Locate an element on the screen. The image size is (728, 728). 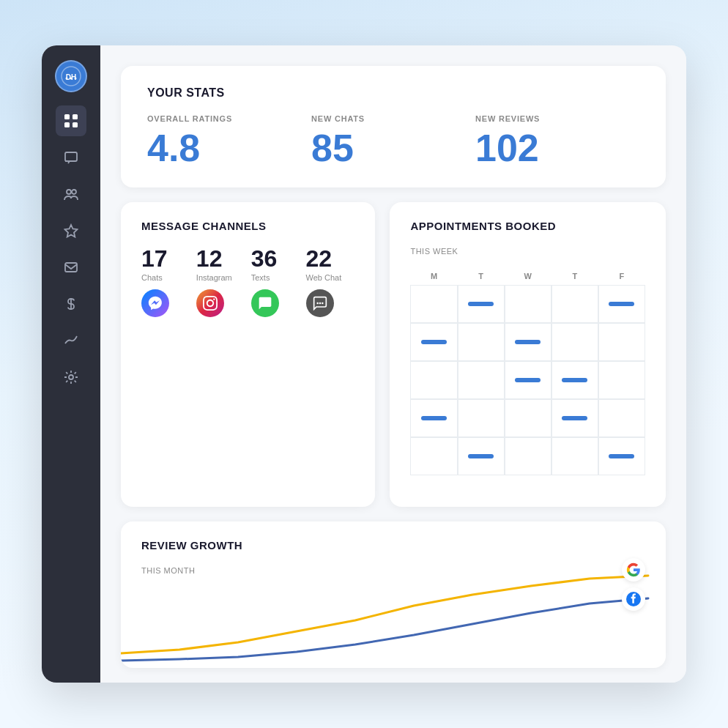
stats-title: YOUR STATS is located at coordinates (393, 93).